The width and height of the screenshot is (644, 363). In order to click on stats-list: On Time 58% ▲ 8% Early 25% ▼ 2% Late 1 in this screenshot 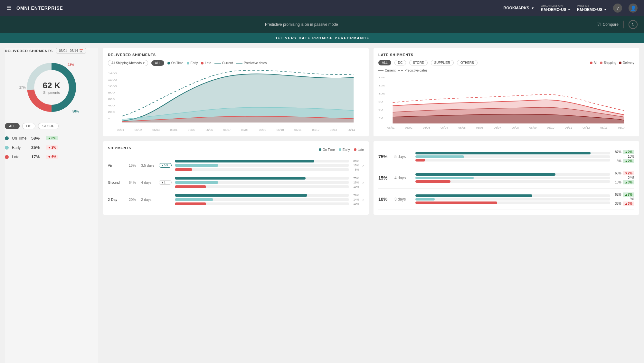, I will do `click(52, 148)`.